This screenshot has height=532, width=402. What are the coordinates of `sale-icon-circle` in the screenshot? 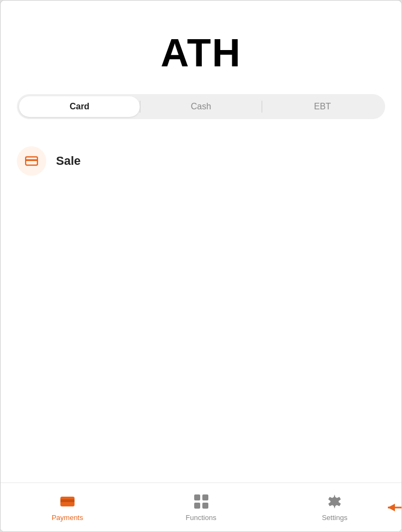 It's located at (32, 161).